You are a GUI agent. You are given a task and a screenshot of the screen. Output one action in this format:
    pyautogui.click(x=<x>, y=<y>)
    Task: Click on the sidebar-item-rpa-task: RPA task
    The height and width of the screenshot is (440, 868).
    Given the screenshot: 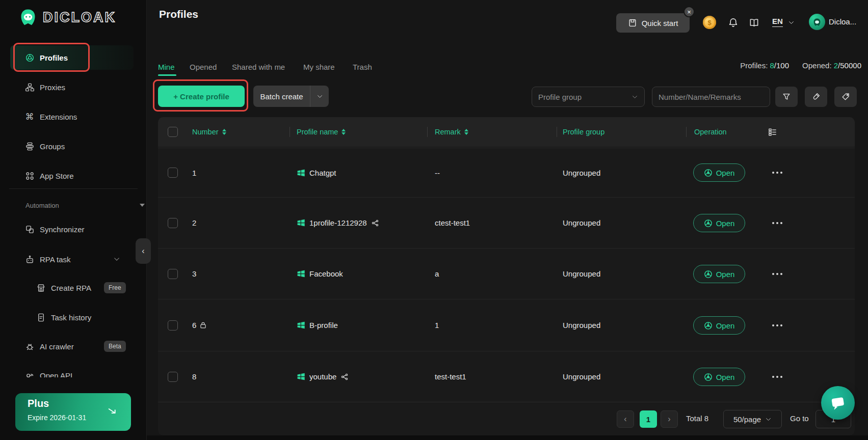 What is the action you would take?
    pyautogui.click(x=73, y=259)
    